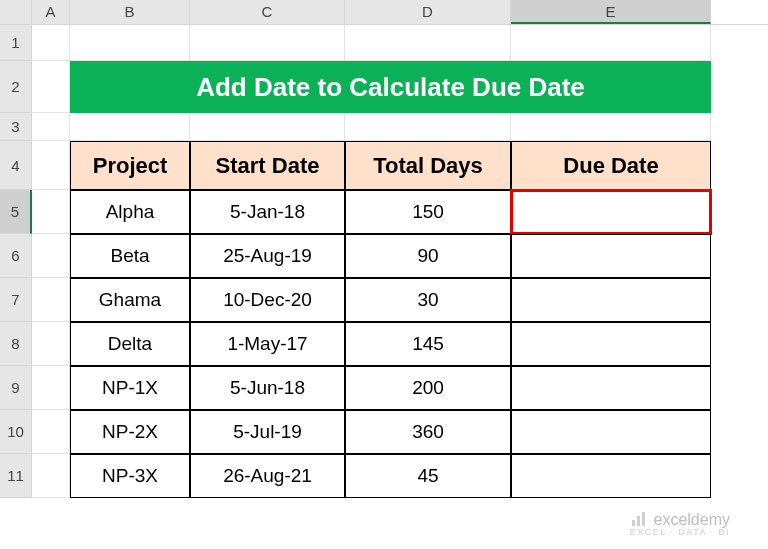 Image resolution: width=768 pixels, height=549 pixels. Describe the element at coordinates (130, 43) in the screenshot. I see `cell-b1` at that location.